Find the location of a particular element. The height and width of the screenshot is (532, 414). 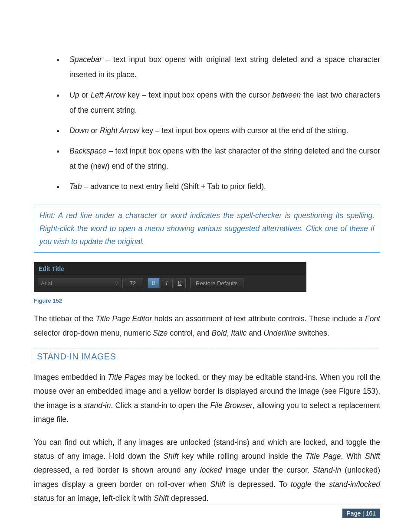

text: . With is located at coordinates (353, 456).